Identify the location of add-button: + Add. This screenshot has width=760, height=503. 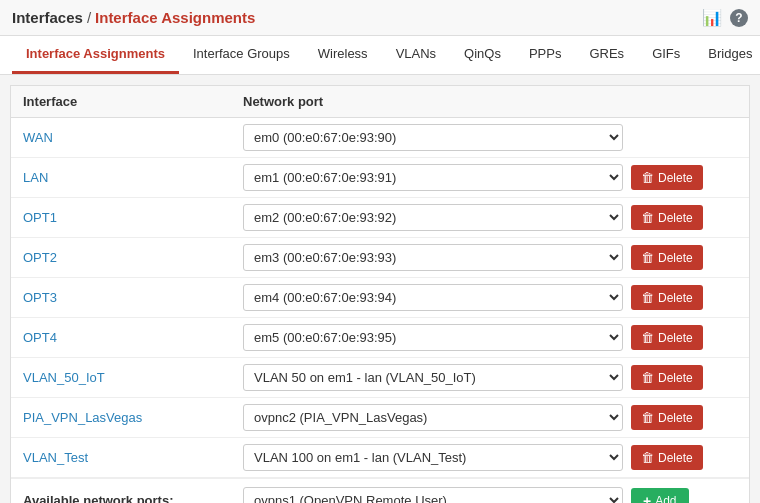
(660, 496).